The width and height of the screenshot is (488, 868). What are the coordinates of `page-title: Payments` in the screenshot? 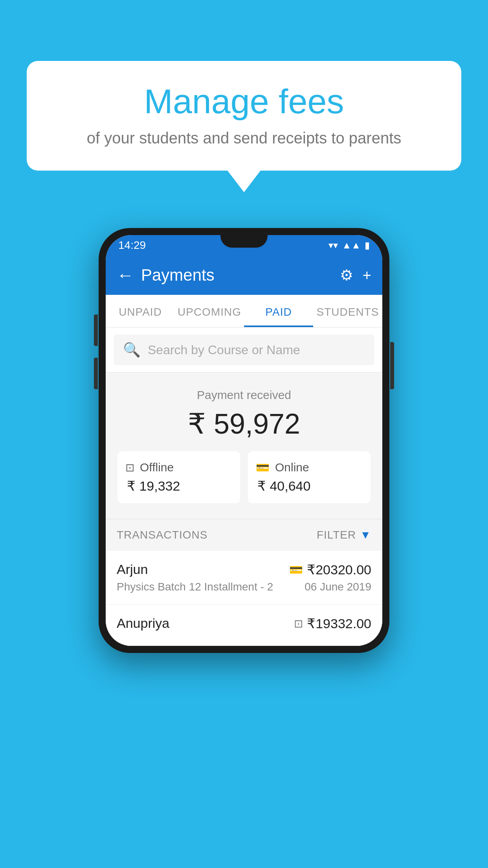 It's located at (178, 275).